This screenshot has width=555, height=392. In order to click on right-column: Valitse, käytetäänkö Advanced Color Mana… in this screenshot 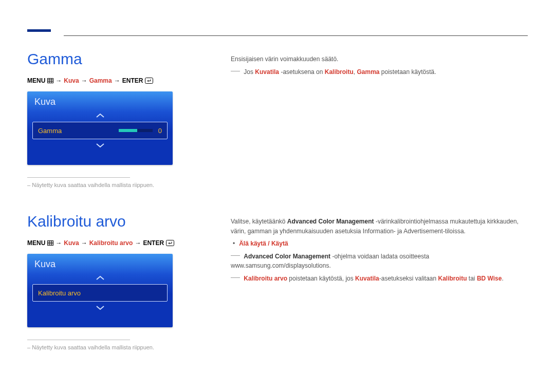, I will do `click(379, 250)`.